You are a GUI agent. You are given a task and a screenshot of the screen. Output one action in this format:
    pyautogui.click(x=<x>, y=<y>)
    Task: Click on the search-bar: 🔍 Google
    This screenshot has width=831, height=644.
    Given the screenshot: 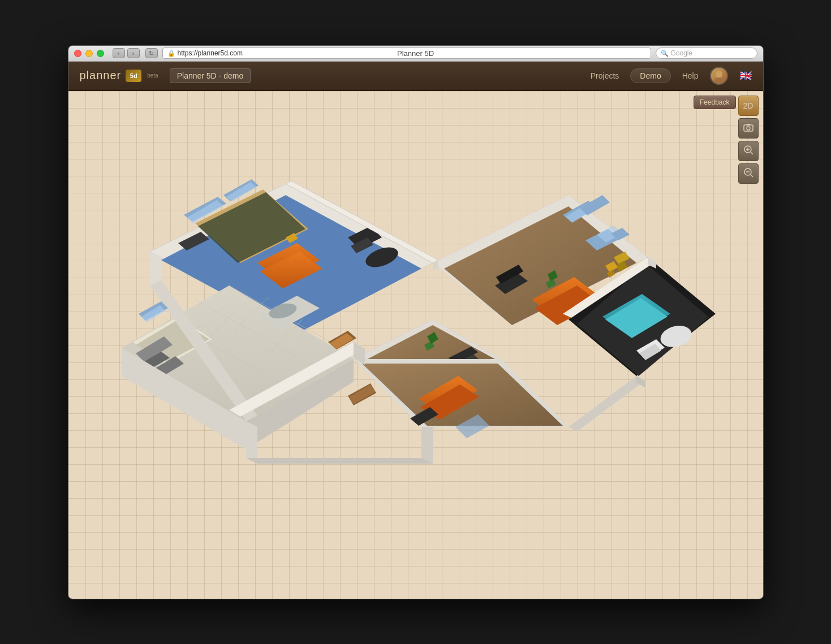 What is the action you would take?
    pyautogui.click(x=707, y=53)
    